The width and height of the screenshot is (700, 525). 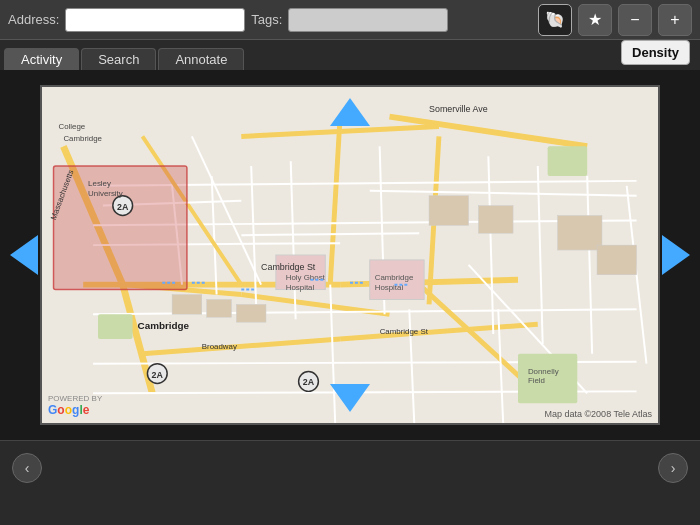 What do you see at coordinates (220, 346) in the screenshot?
I see `svg-text: Broadway` at bounding box center [220, 346].